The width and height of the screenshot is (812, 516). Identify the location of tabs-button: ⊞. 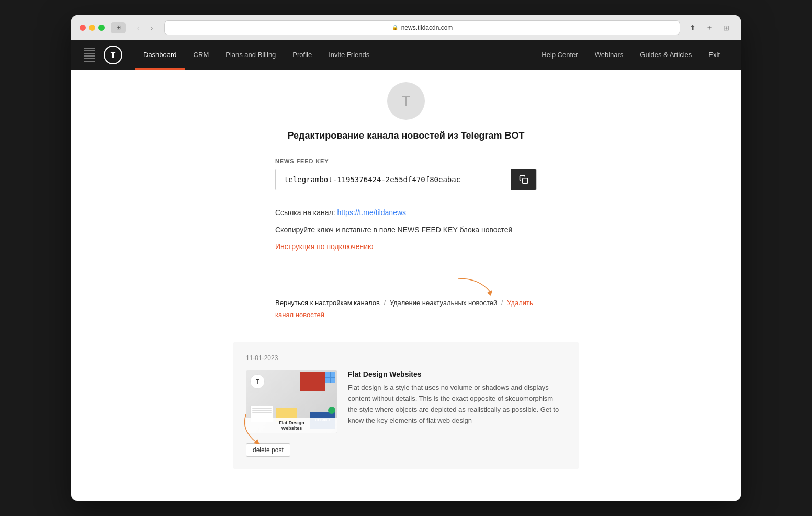
(726, 28).